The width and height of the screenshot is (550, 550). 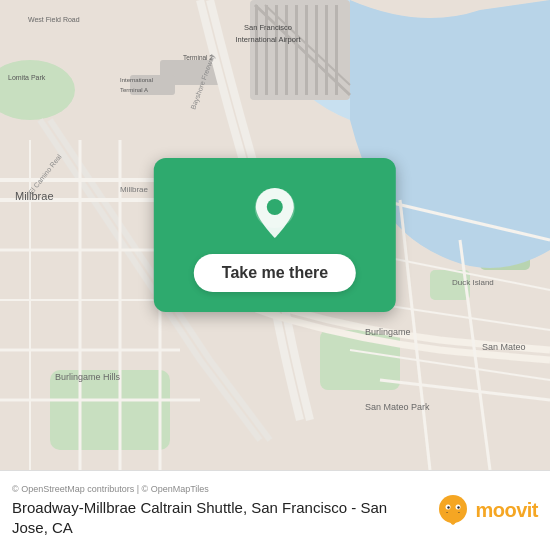 I want to click on location-title: Broadway-Millbrae Caltrain Shuttle, San …, so click(x=218, y=518).